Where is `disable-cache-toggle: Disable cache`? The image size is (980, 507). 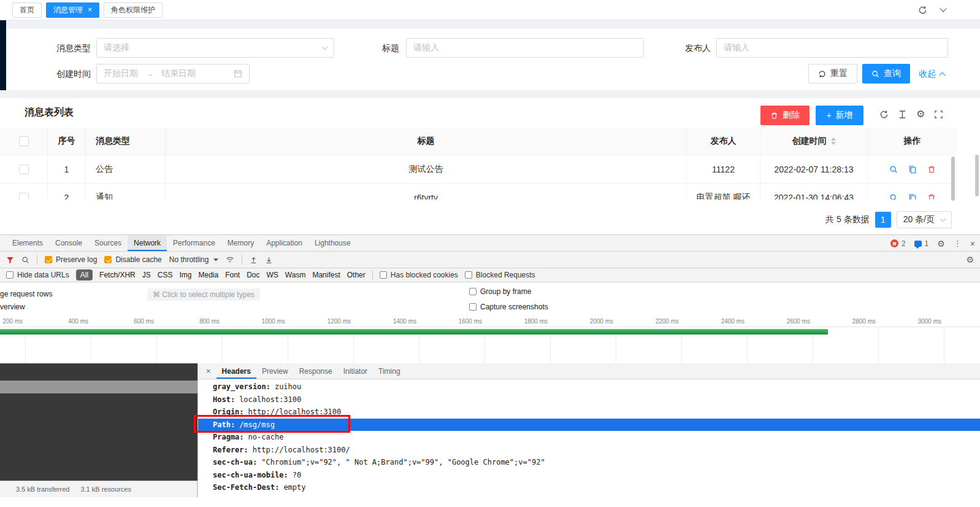
disable-cache-toggle: Disable cache is located at coordinates (132, 260).